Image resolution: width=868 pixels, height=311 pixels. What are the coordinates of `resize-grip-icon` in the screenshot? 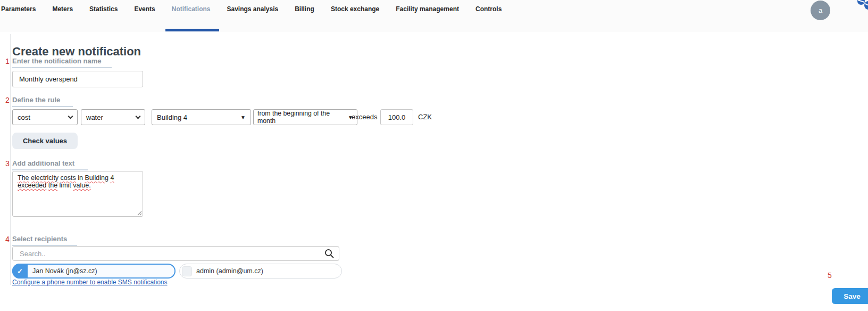 It's located at (139, 213).